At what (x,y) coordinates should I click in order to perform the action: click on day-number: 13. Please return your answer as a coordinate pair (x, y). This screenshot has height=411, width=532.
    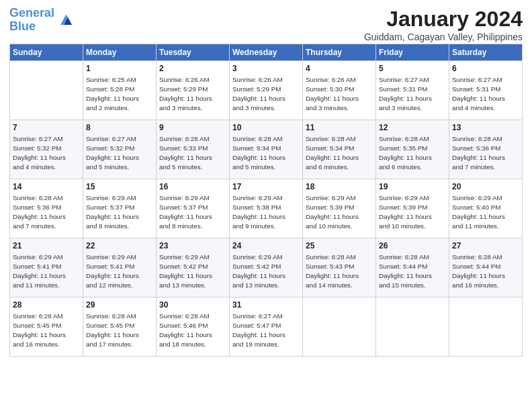
    Looking at the image, I should click on (486, 128).